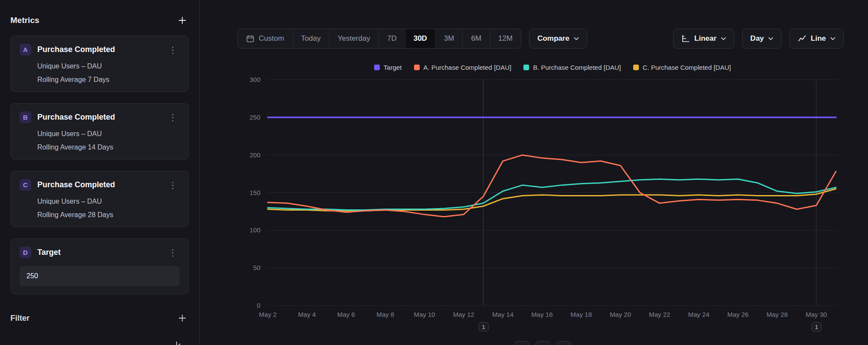 Image resolution: width=868 pixels, height=345 pixels. Describe the element at coordinates (543, 343) in the screenshot. I see `chart-style-bar-button` at that location.